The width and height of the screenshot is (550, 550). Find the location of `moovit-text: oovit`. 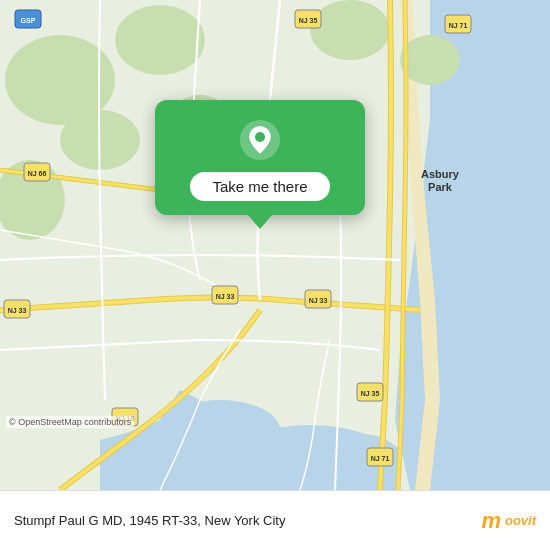

moovit-text: oovit is located at coordinates (520, 520).